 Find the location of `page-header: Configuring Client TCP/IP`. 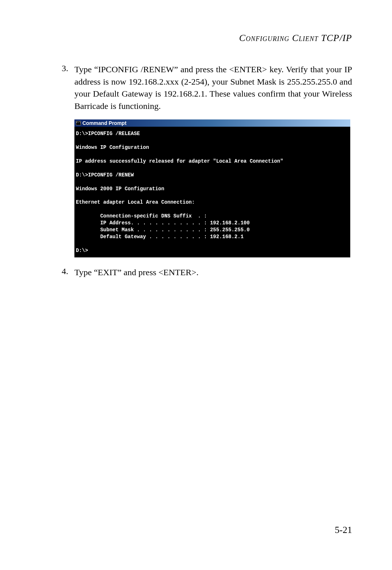

page-header: Configuring Client TCP/IP is located at coordinates (196, 22).